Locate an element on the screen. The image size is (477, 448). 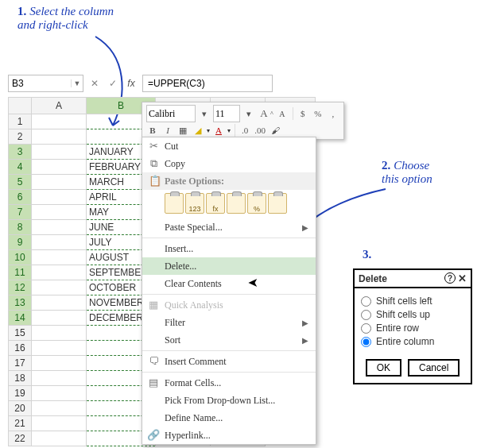
row-header: 20 is located at coordinates (21, 408).